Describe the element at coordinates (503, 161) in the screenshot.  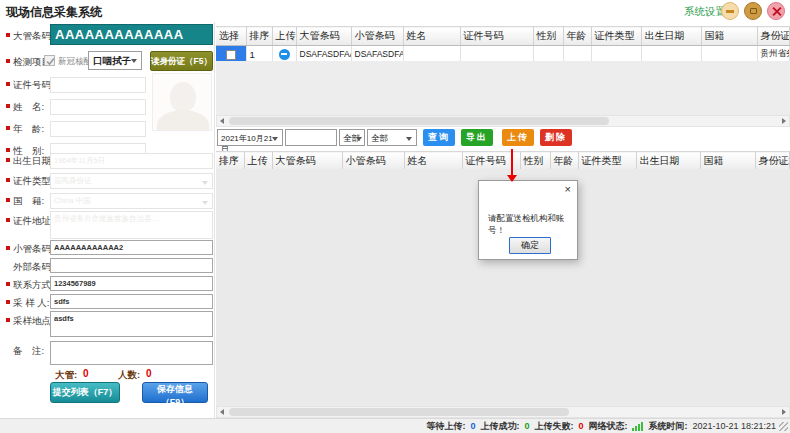
I see `uploaded-records-table: 排序 上传 大管条码 小管条码 姓名 证件号码 性别 年龄 证件类型 出生日期 …` at that location.